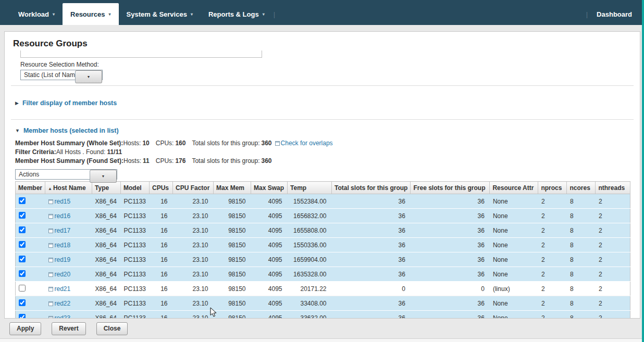  I want to click on actions-dropdown: Actions ▼, so click(66, 174).